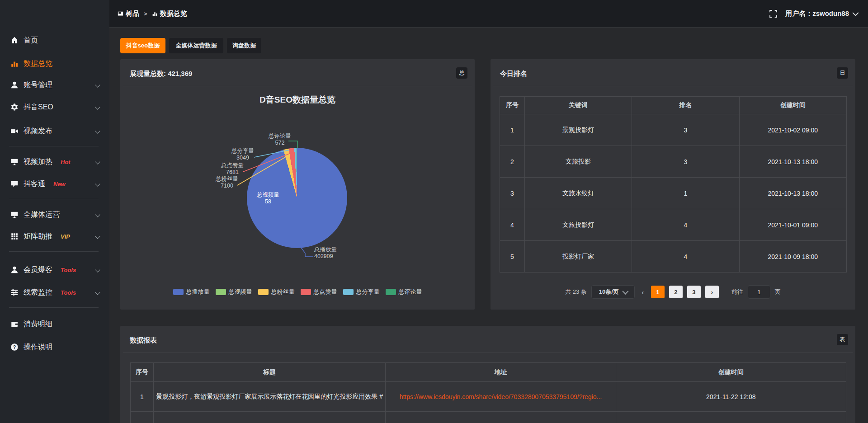  What do you see at coordinates (38, 293) in the screenshot?
I see `sidebar-item-label: 线索监控` at bounding box center [38, 293].